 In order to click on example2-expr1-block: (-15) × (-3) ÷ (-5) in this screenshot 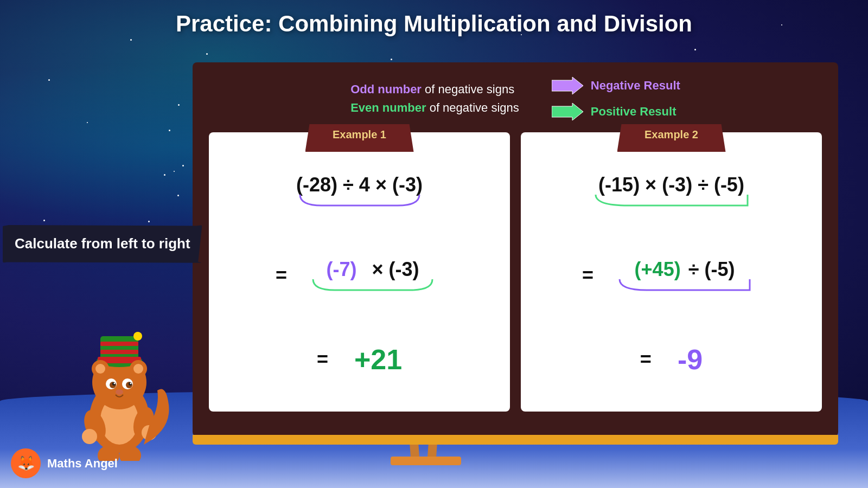, I will do `click(672, 191)`.